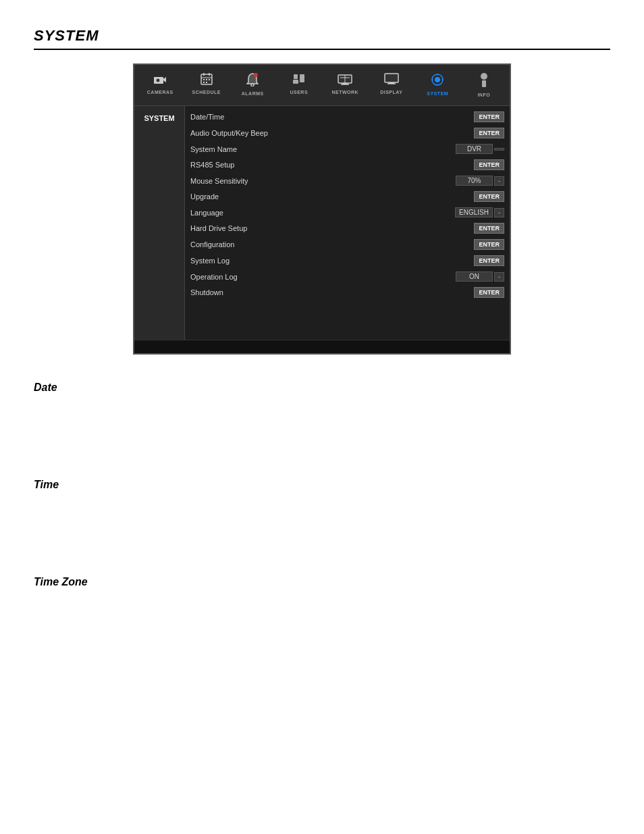 This screenshot has height=834, width=644. Describe the element at coordinates (207, 85) in the screenshot. I see `nav-item-schedule: SCHEDULE` at that location.